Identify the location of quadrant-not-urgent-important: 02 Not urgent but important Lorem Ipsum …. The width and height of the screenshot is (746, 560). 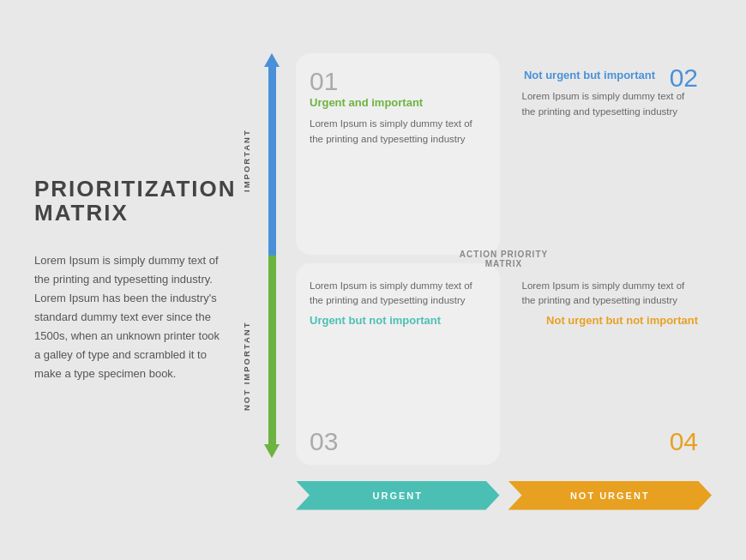
(611, 154).